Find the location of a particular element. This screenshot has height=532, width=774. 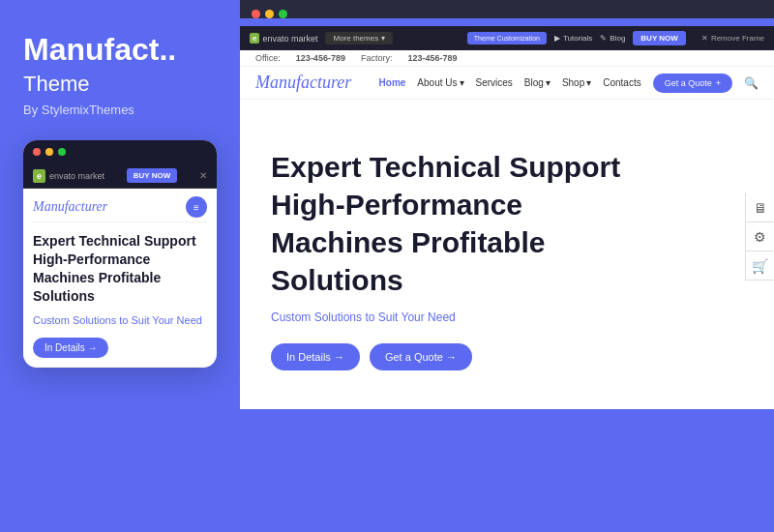

envato-logo: e envato market is located at coordinates (69, 176).